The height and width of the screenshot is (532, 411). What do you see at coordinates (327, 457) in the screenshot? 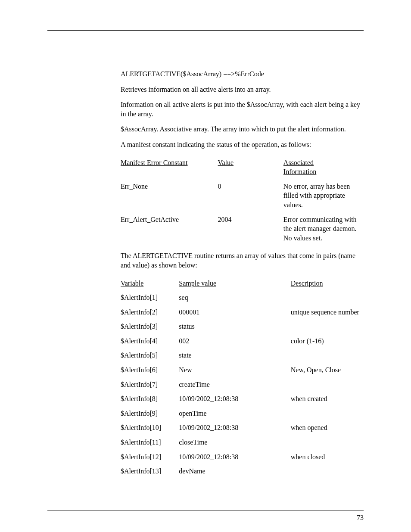
I see `cell: when closed` at bounding box center [327, 457].